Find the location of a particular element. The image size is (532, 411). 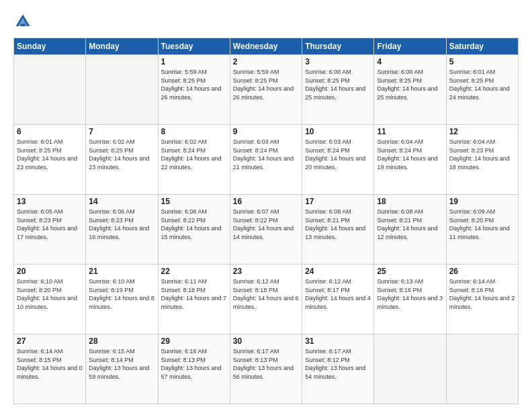

day-number: 13 is located at coordinates (50, 201).